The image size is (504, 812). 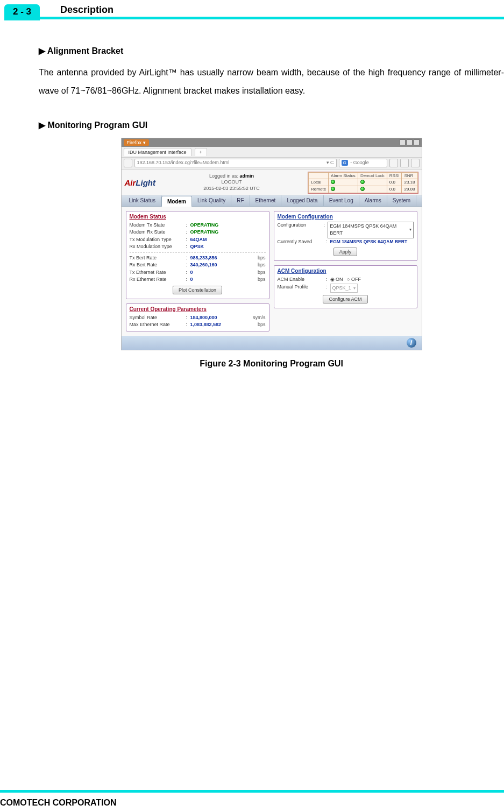 What do you see at coordinates (272, 343) in the screenshot?
I see `gui-footer: i` at bounding box center [272, 343].